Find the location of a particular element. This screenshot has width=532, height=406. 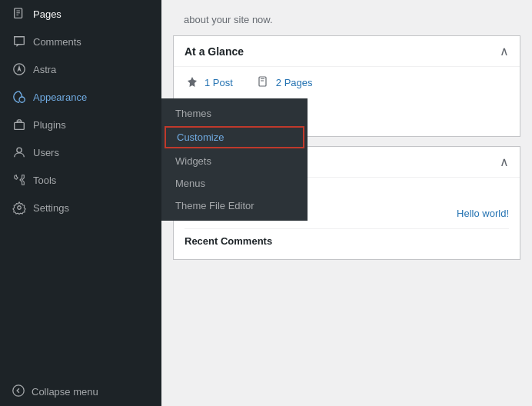

appearance-submenu: Themes Customize Widgets Menus Theme Fil… is located at coordinates (234, 160).